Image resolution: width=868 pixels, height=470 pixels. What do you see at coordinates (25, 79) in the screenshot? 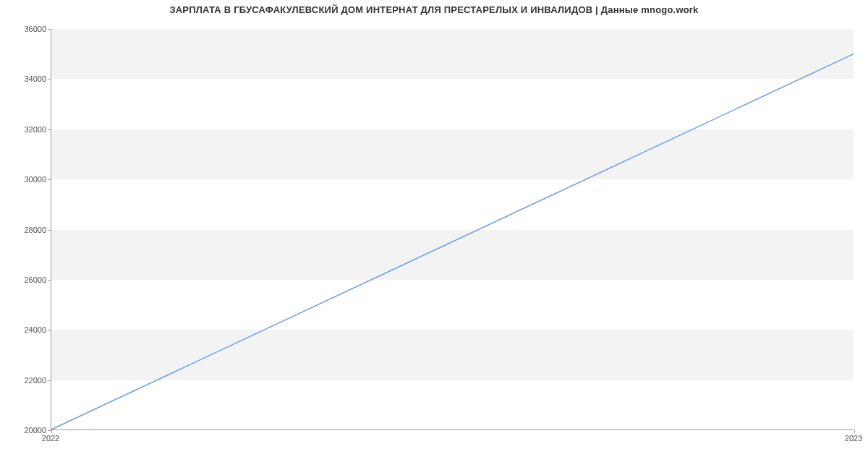
I see `y-tick-label: 34000` at bounding box center [25, 79].